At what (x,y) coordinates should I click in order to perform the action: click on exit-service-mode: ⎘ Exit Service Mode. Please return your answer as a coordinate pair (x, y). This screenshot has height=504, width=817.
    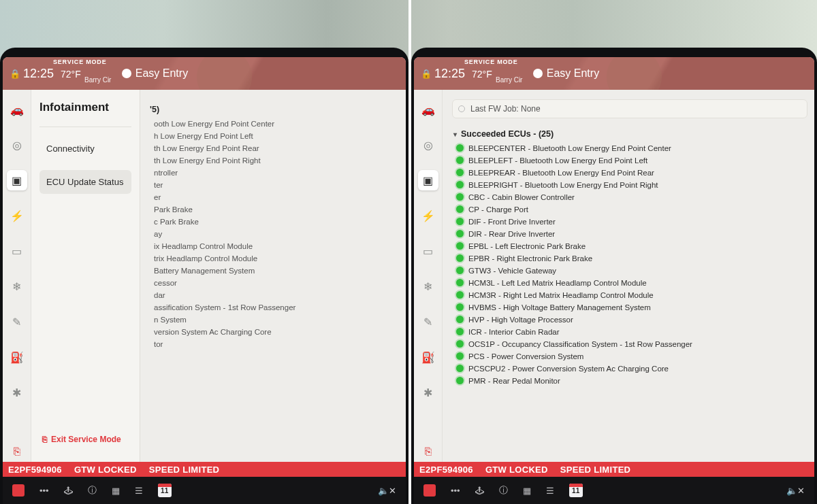
    Looking at the image, I should click on (86, 439).